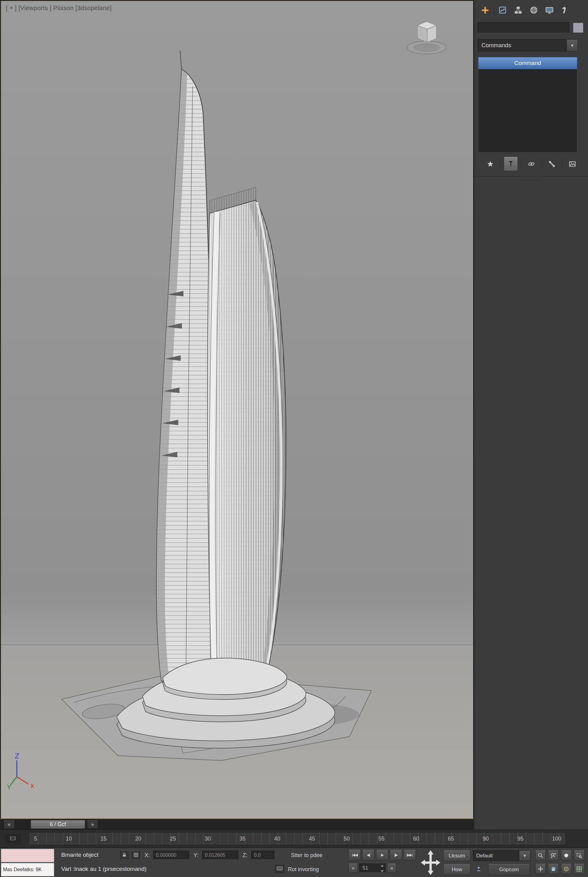 The image size is (588, 877). Describe the element at coordinates (478, 869) in the screenshot. I see `time-tag-icon` at that location.